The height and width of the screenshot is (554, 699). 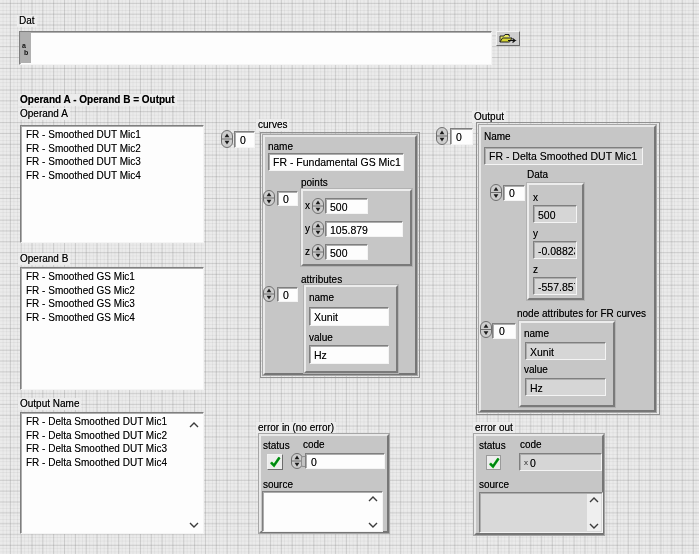 What do you see at coordinates (26, 52) in the screenshot?
I see `svg-text: b` at bounding box center [26, 52].